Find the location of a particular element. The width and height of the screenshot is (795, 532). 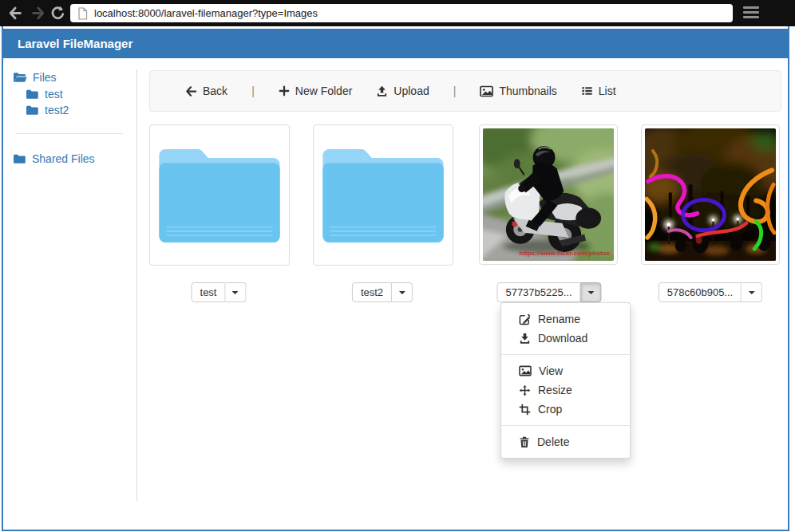

sidebar-item-test2: test2 is located at coordinates (47, 110).